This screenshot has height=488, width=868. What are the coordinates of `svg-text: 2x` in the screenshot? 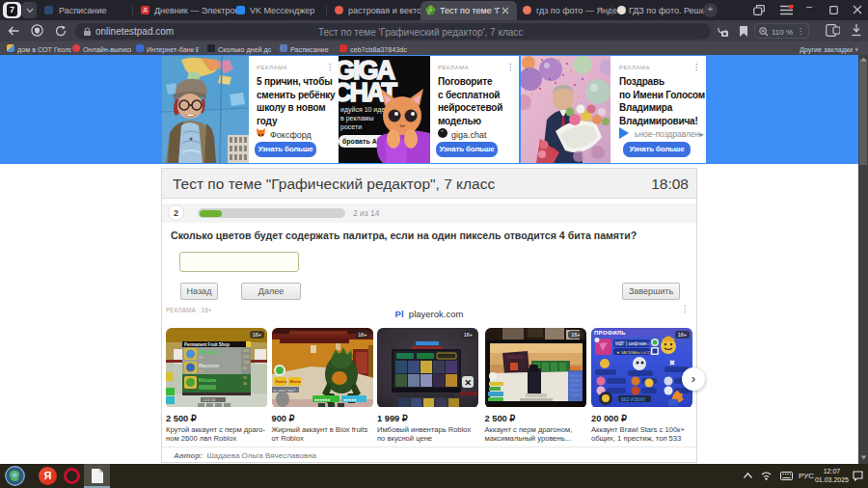 It's located at (201, 357).